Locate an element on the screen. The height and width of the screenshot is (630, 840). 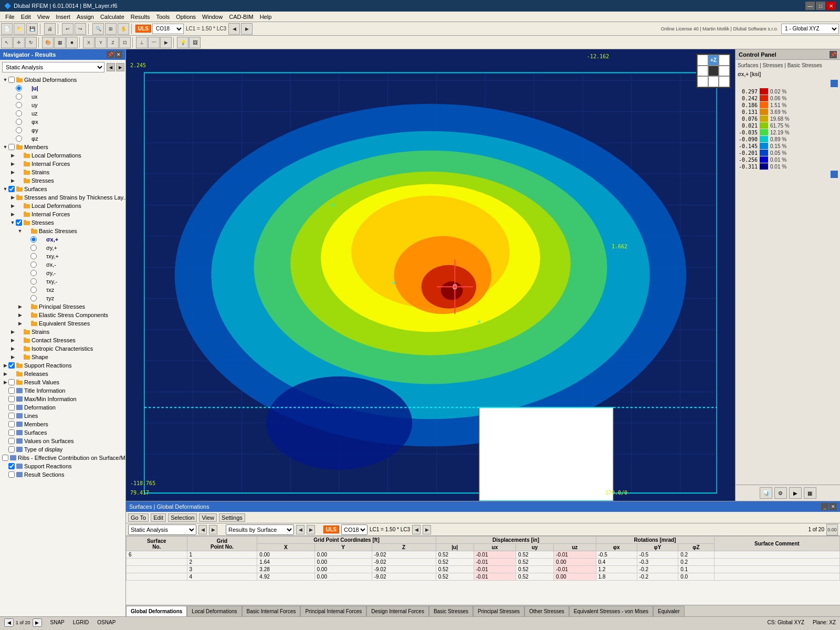
bp-next3-button: ▶ is located at coordinates (427, 530).